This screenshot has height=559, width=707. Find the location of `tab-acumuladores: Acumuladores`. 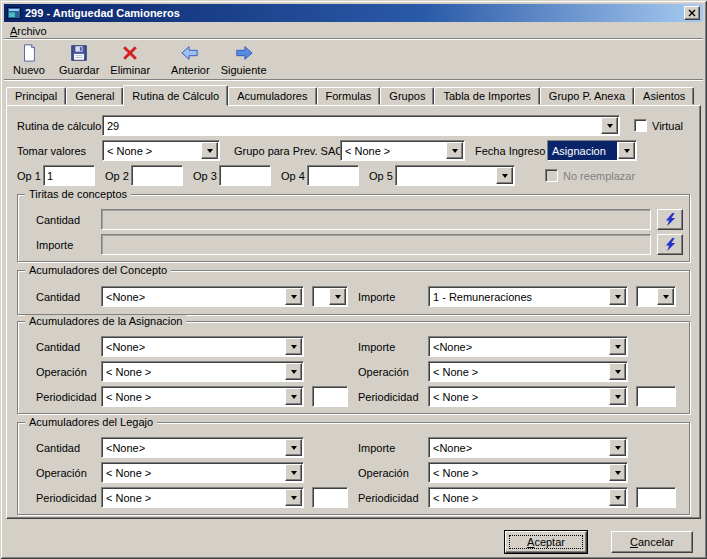

tab-acumuladores: Acumuladores is located at coordinates (272, 96).